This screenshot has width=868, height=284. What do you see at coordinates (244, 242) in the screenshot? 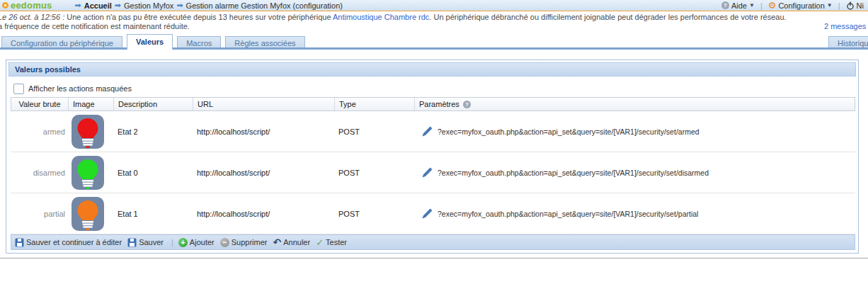
I see `delete-button: − Supprimer` at bounding box center [244, 242].